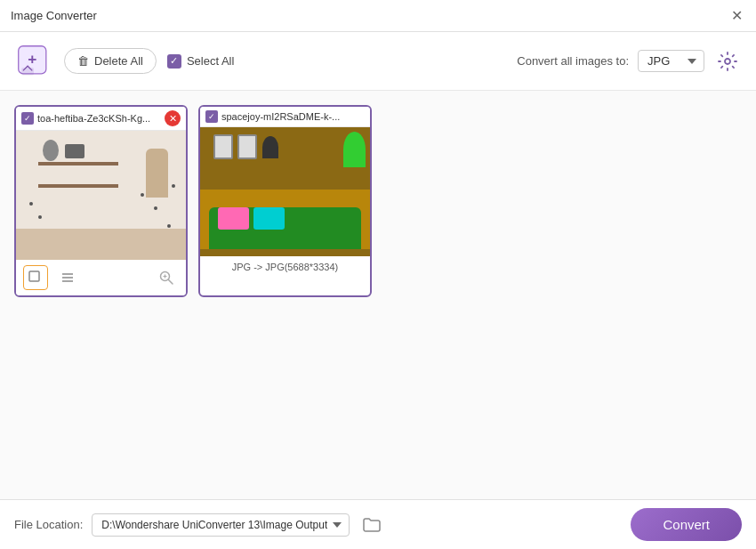 The height and width of the screenshot is (549, 756). What do you see at coordinates (285, 117) in the screenshot?
I see `image-card-2-header: spacejoy-mI2RSaDME-k-...` at bounding box center [285, 117].